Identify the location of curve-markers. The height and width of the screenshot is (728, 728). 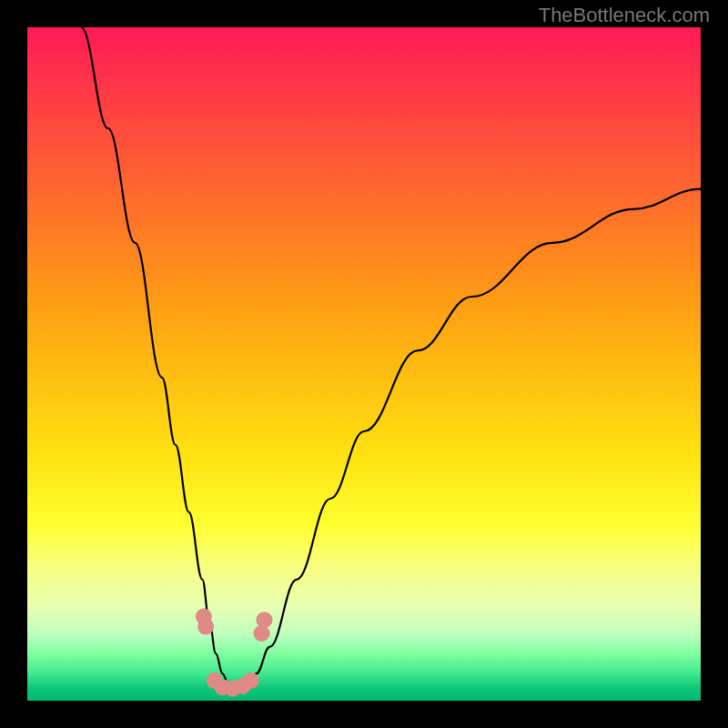
(235, 653).